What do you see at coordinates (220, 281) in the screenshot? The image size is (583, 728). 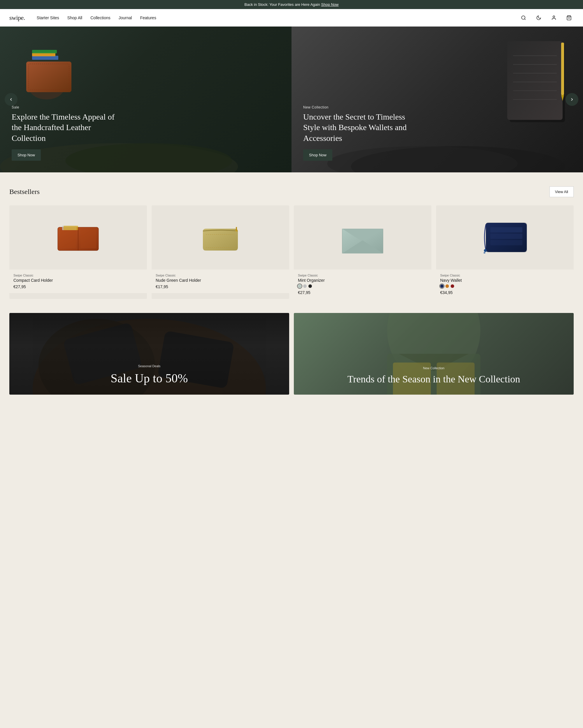 I see `product-info-2: Swipe Classic Nude Green Card Holder €17…` at bounding box center [220, 281].